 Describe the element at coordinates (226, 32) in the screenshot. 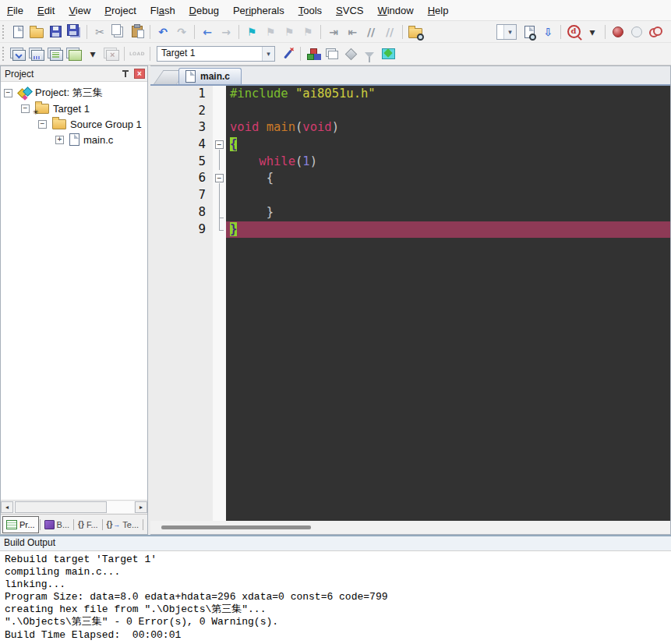

I see `navigate-forward-button: →` at that location.